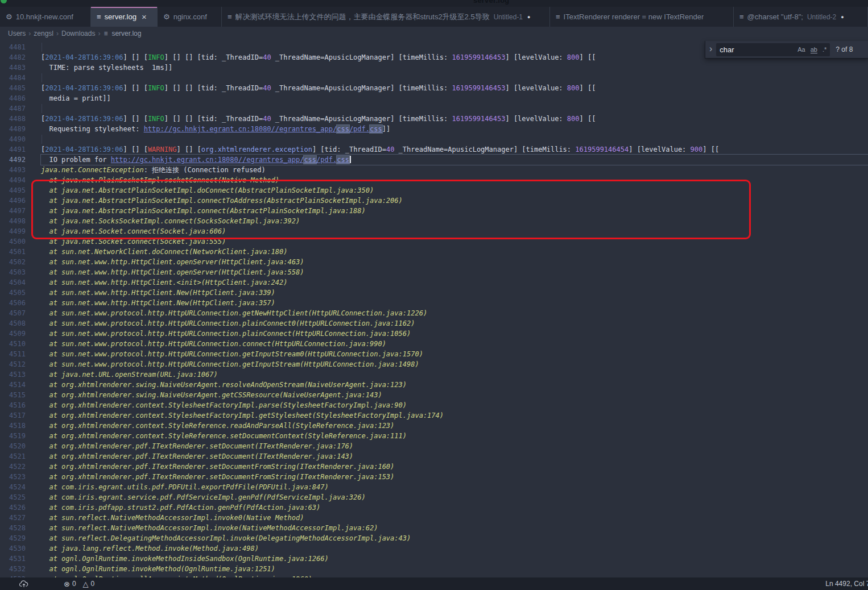 This screenshot has height=590, width=868. Describe the element at coordinates (434, 426) in the screenshot. I see `log-line: 4518 at org.xhtmlrenderer.context.StyleR…` at that location.